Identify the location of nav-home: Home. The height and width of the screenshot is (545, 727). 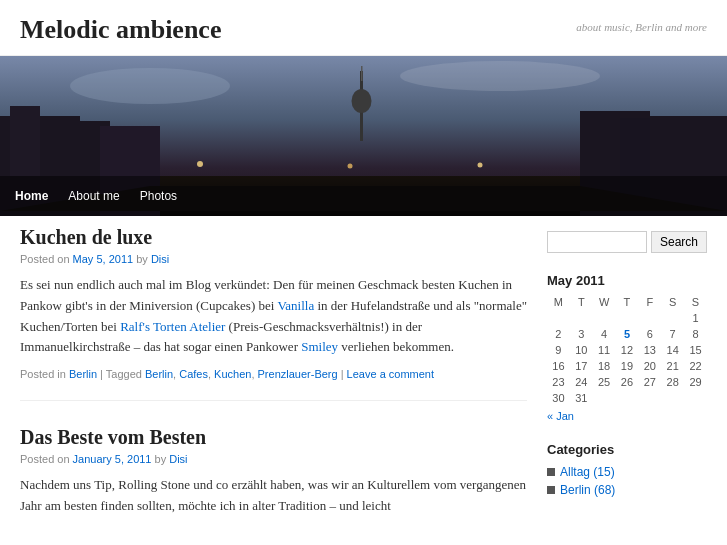
(32, 196).